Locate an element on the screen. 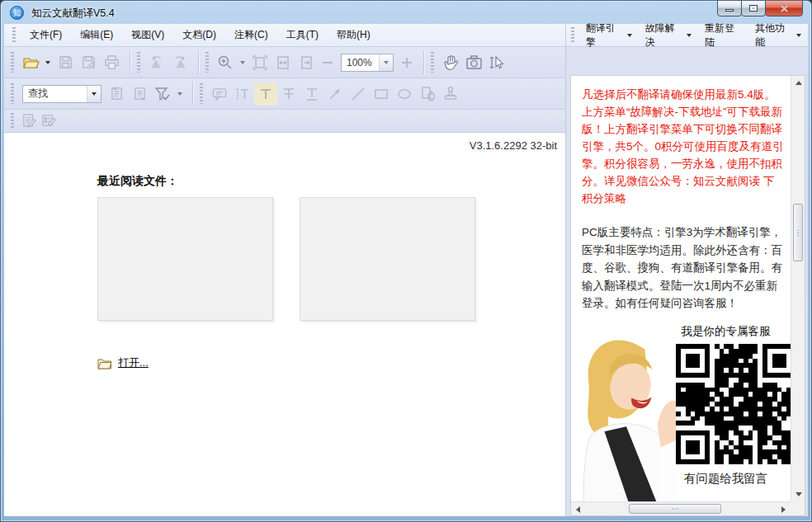 The image size is (812, 522). open-file-dropdown is located at coordinates (48, 63).